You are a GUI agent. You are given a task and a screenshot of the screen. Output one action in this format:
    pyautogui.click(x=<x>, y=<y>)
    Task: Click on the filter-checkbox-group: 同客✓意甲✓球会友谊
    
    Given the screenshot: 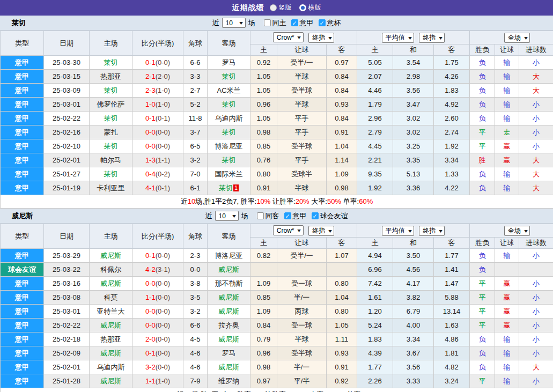 What is the action you would take?
    pyautogui.click(x=300, y=216)
    